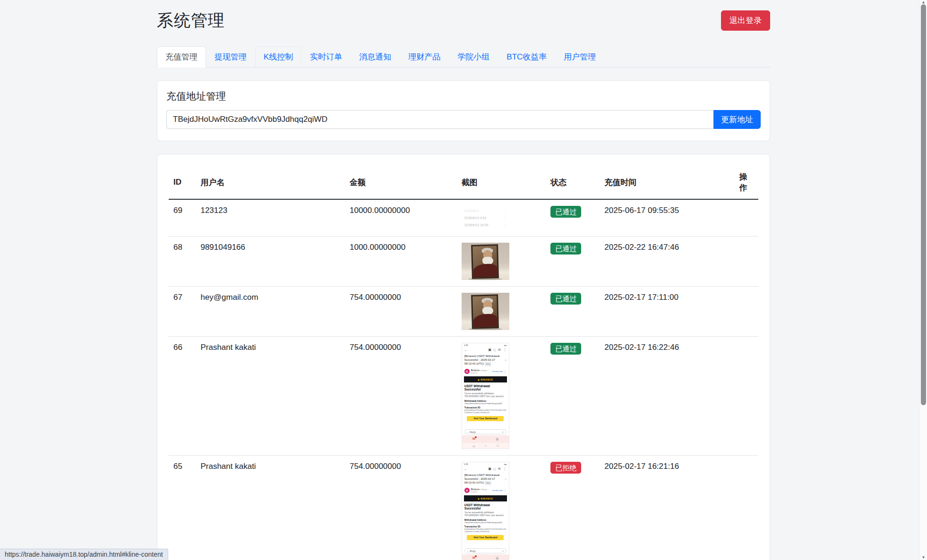  I want to click on cell-username: hey@gmail.com, so click(270, 312).